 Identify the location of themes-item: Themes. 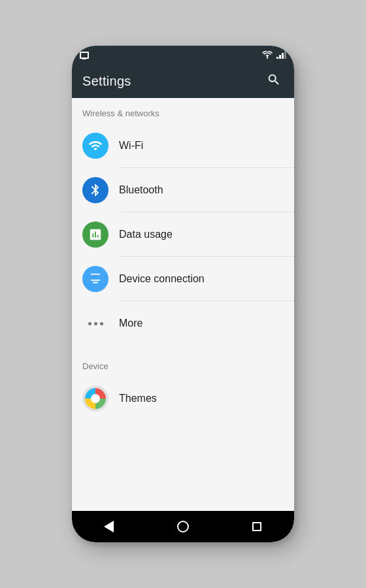
(183, 399).